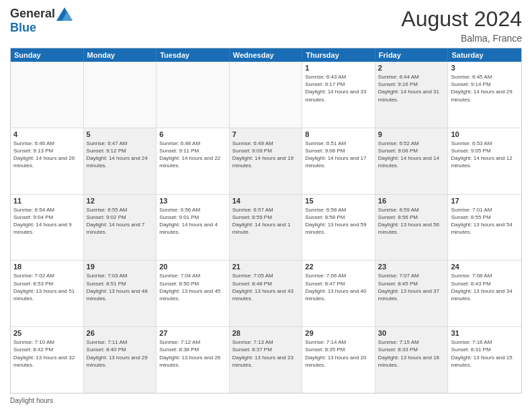 The image size is (532, 411). What do you see at coordinates (193, 360) in the screenshot?
I see `calendar-cell: 27Sunrise: 7:12 AMSunset: 8:38 PMDayligh…` at bounding box center [193, 360].